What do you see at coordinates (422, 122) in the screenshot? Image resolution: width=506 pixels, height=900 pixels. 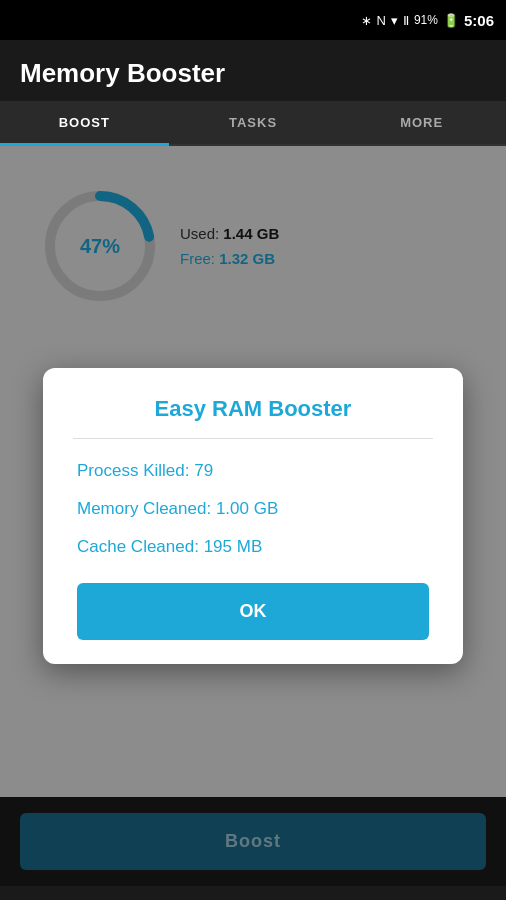 I see `tab-more: MORE` at bounding box center [422, 122].